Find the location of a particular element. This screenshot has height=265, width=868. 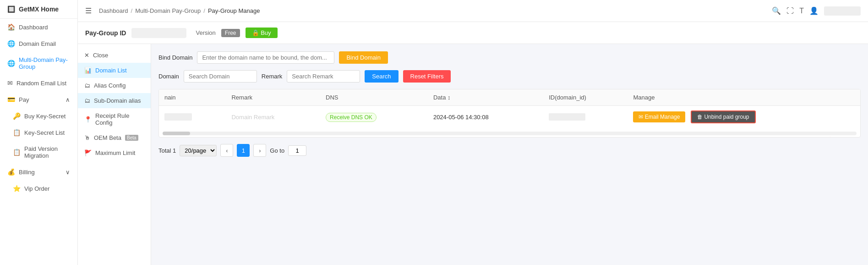

pay-group-id is located at coordinates (159, 33).